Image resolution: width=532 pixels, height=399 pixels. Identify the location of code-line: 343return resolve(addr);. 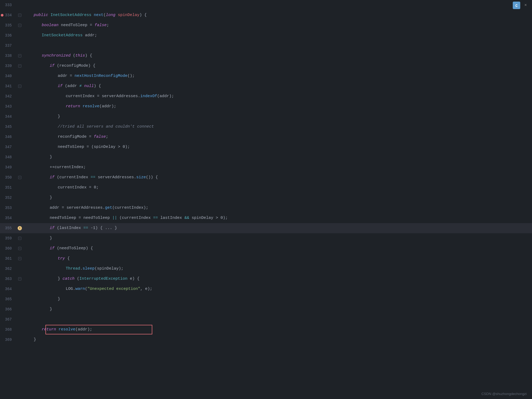
(266, 106).